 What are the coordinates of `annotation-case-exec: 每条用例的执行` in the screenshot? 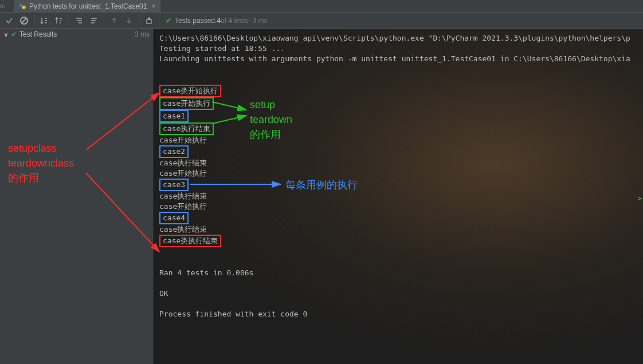 It's located at (322, 185).